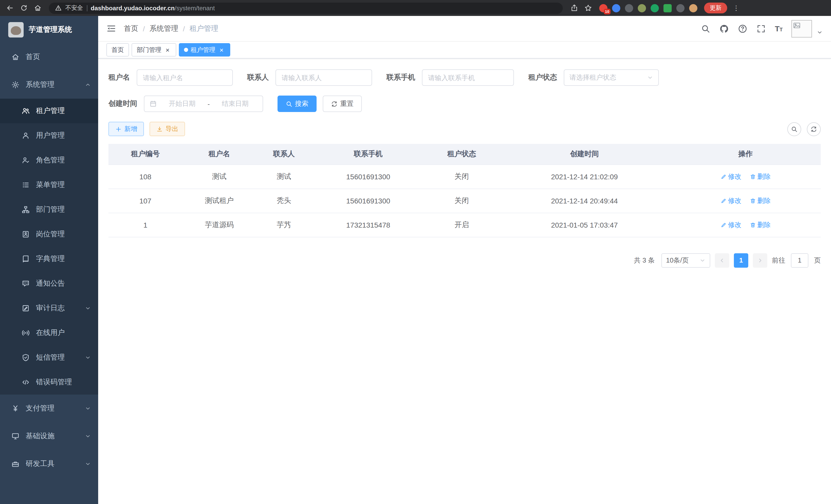  What do you see at coordinates (185, 78) in the screenshot?
I see `tenant-name-input` at bounding box center [185, 78].